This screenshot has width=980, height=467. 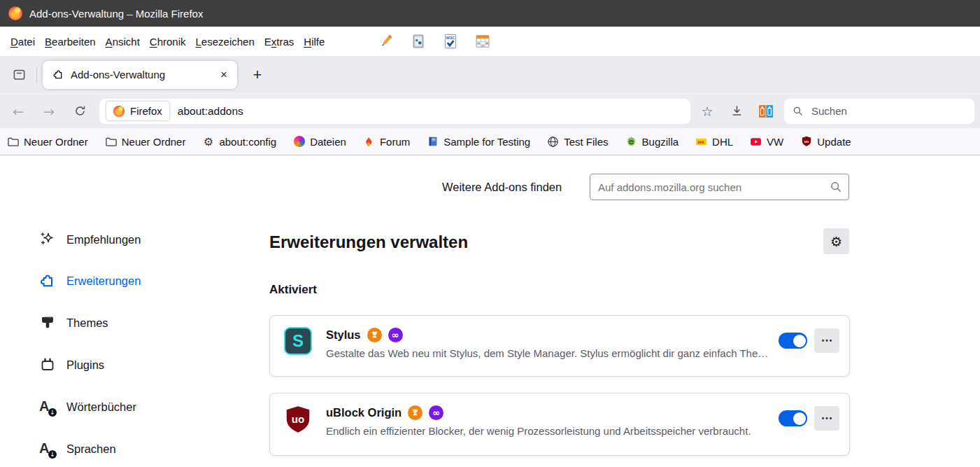 I want to click on book-icon, so click(x=432, y=141).